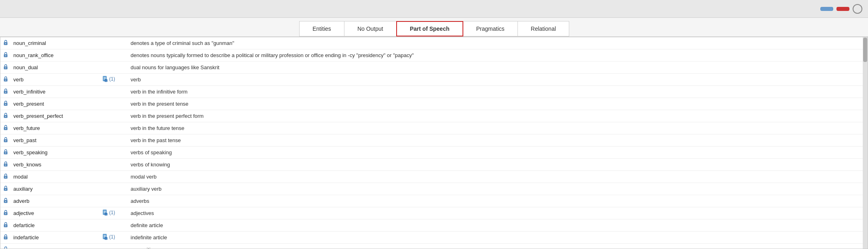  Describe the element at coordinates (55, 153) in the screenshot. I see `token-name: verb_speaking` at that location.